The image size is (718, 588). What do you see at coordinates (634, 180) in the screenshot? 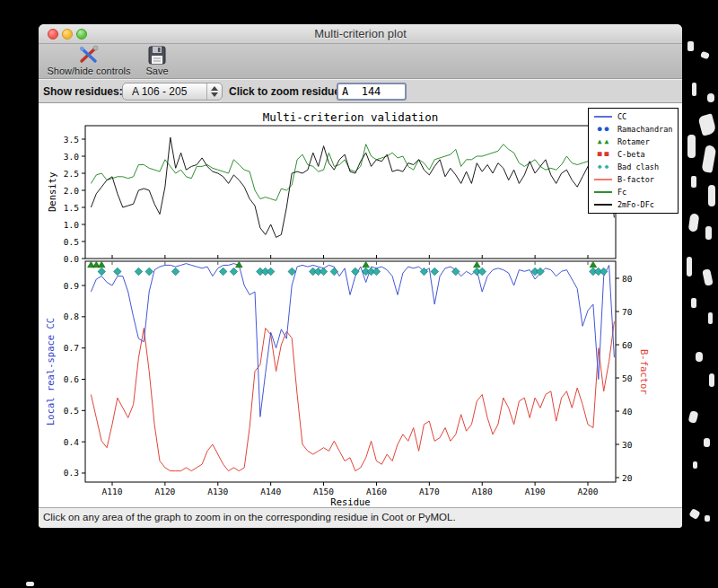
I see `legend-entry-b-factor: B-factor` at bounding box center [634, 180].